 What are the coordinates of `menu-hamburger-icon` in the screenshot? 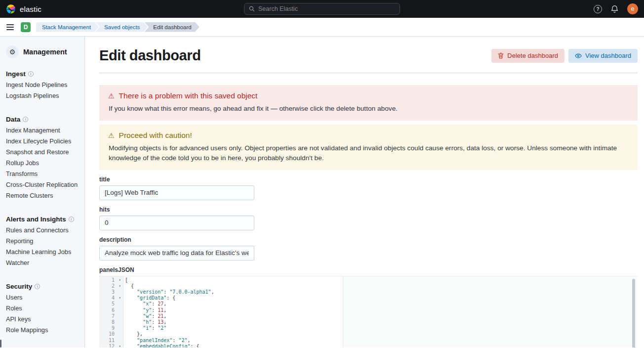 It's located at (10, 27).